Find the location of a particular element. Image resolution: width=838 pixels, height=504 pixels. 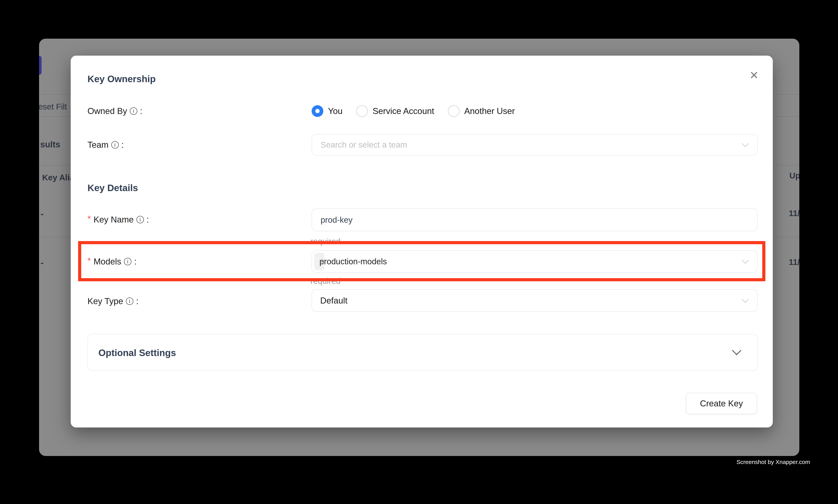

model-tag-label: production-models is located at coordinates (353, 262).